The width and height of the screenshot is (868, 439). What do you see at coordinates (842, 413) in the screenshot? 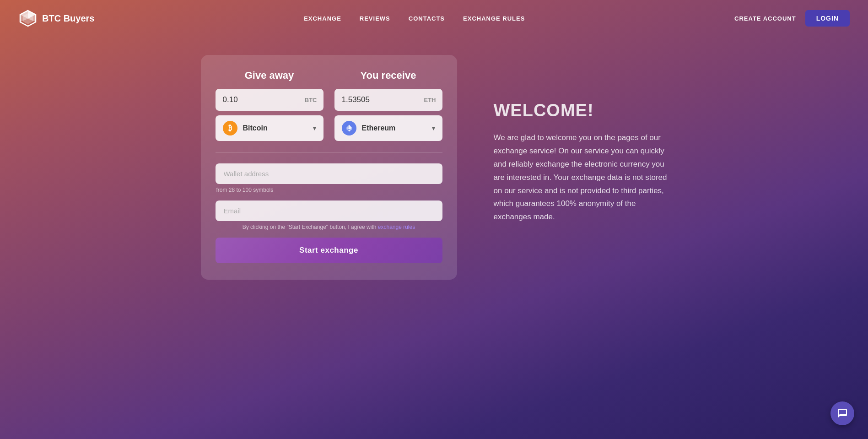
I see `chat-icon` at bounding box center [842, 413].